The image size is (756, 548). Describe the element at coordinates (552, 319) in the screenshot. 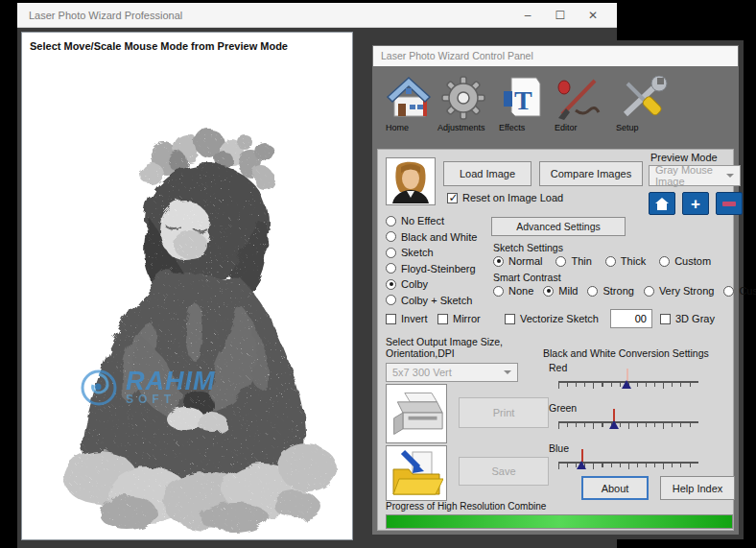

I see `vectorize-sketch-checkbox: Vectorize Sketch` at that location.